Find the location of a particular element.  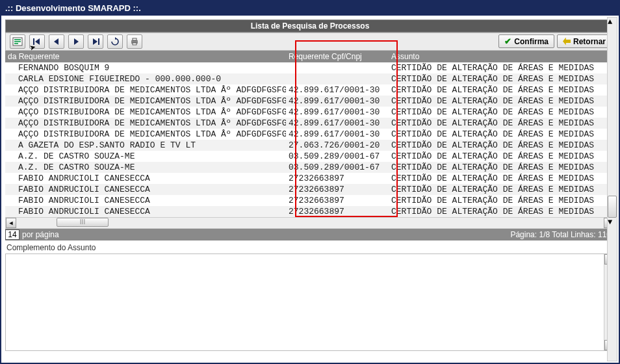

titlebar: .:: Desenvolvimento SMARAPD ::. is located at coordinates (310, 8).